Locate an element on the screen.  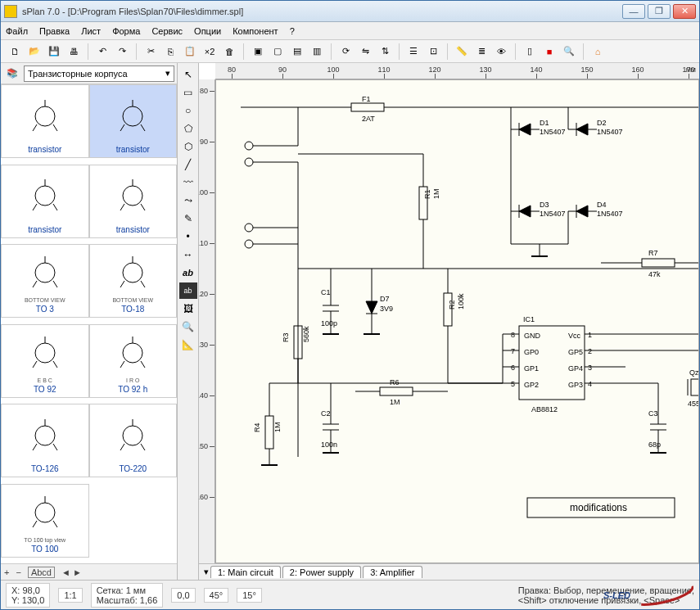
freehand-tool-icon: ✎ is located at coordinates (188, 219).